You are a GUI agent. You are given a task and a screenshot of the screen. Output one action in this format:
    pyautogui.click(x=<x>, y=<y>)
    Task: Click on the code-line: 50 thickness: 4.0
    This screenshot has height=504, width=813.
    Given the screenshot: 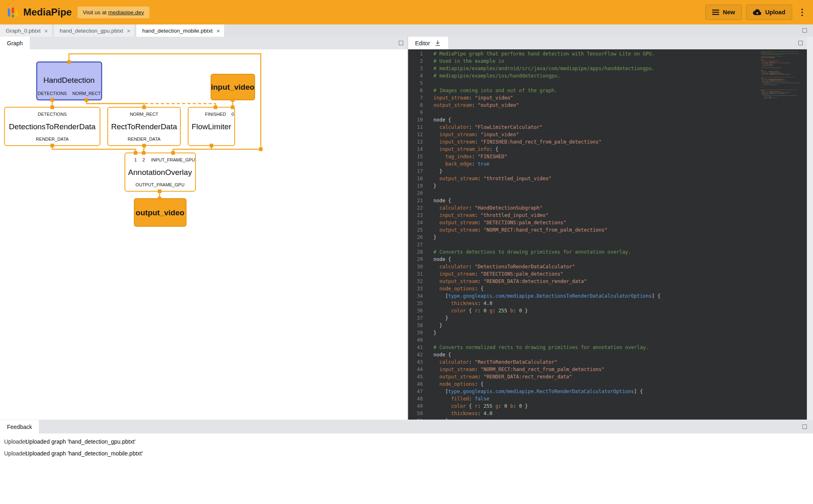 What is the action you would take?
    pyautogui.click(x=584, y=413)
    